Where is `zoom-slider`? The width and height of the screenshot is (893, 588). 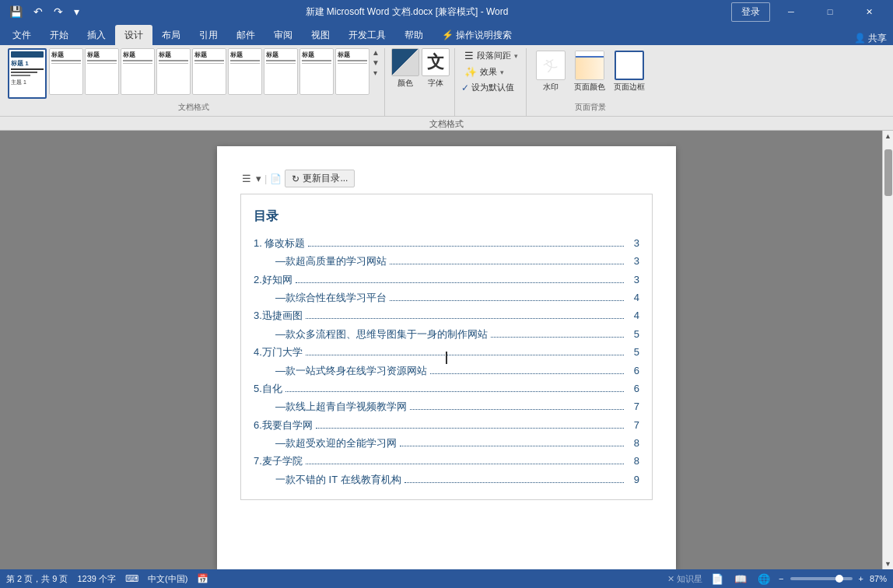 zoom-slider is located at coordinates (821, 579).